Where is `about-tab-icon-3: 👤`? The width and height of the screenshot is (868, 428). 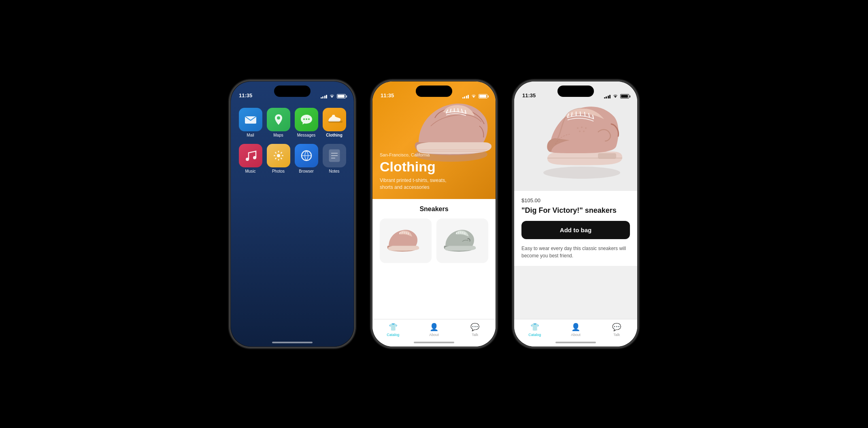 about-tab-icon-3: 👤 is located at coordinates (576, 327).